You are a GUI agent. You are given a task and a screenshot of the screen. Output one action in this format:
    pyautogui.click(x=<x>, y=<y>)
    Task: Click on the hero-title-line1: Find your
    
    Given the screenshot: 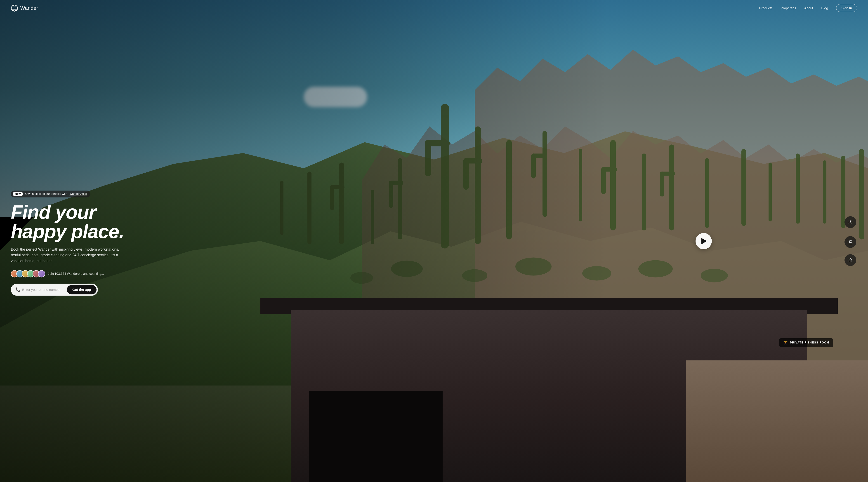 What is the action you would take?
    pyautogui.click(x=53, y=212)
    